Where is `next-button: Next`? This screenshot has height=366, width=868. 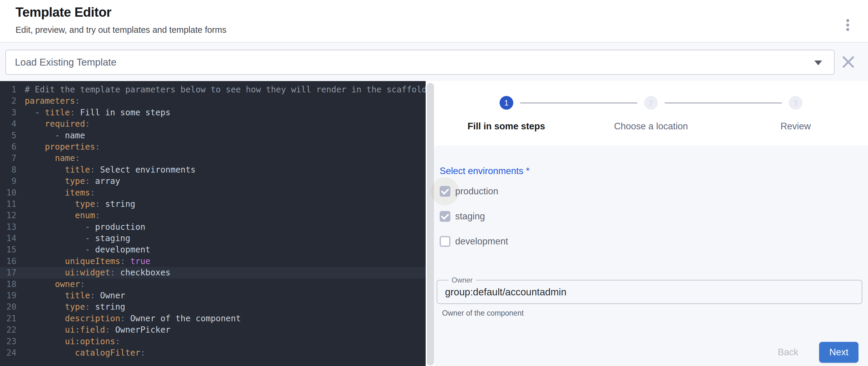
next-button: Next is located at coordinates (839, 352).